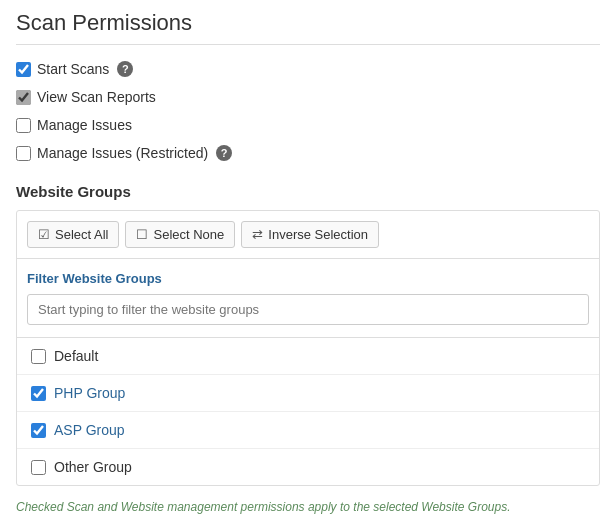 This screenshot has width=616, height=519. I want to click on group-name-php-group: PHP Group, so click(90, 393).